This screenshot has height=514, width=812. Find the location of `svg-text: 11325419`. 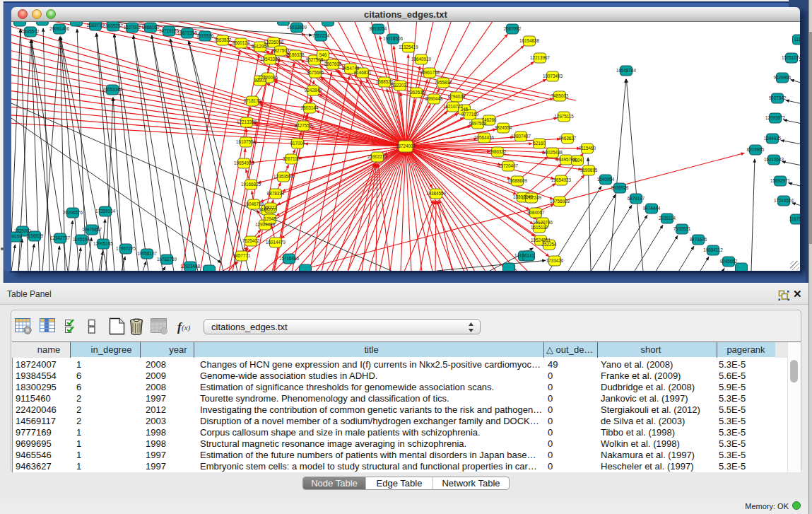

svg-text: 11325419 is located at coordinates (408, 47).